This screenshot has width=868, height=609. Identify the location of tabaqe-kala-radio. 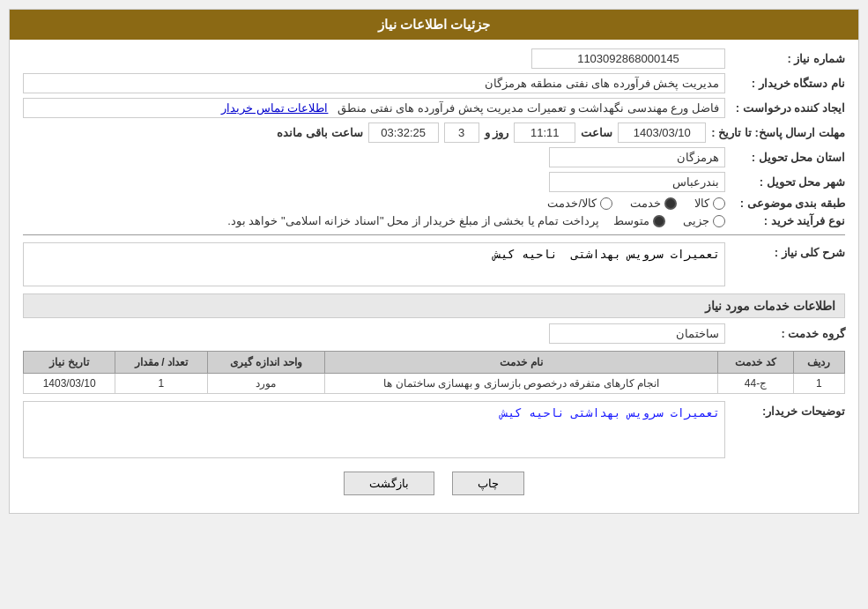
(719, 204).